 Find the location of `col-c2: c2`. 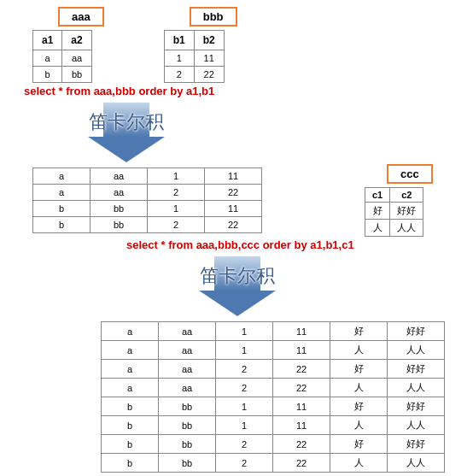

col-c2: c2 is located at coordinates (406, 195).